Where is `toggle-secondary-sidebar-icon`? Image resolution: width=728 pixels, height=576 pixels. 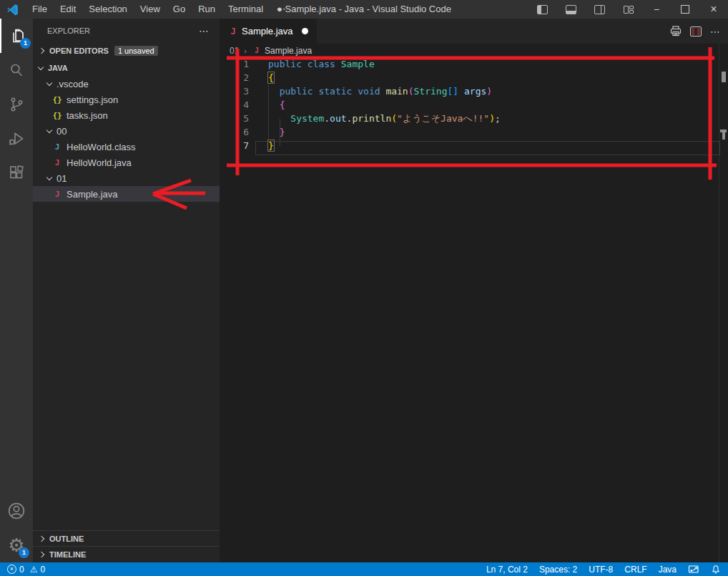
toggle-secondary-sidebar-icon is located at coordinates (599, 9).